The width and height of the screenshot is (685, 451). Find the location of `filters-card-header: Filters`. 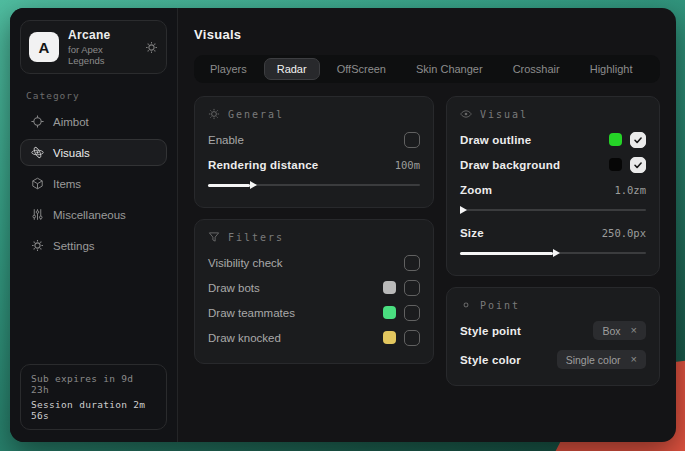

filters-card-header: Filters is located at coordinates (314, 237).